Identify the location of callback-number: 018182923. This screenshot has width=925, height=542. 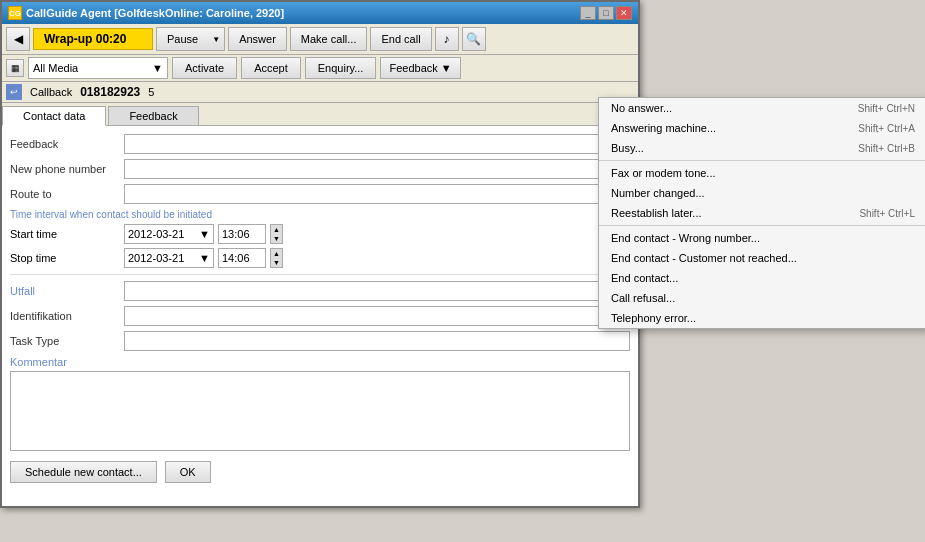
(110, 92).